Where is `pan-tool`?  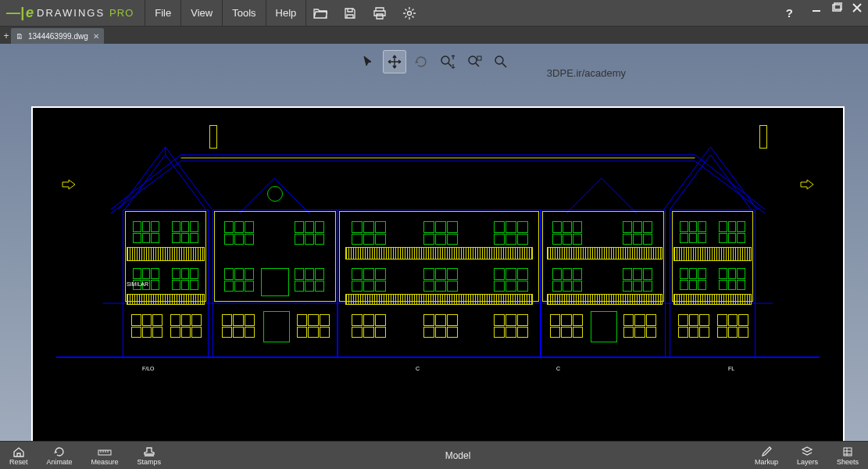
pan-tool is located at coordinates (395, 62).